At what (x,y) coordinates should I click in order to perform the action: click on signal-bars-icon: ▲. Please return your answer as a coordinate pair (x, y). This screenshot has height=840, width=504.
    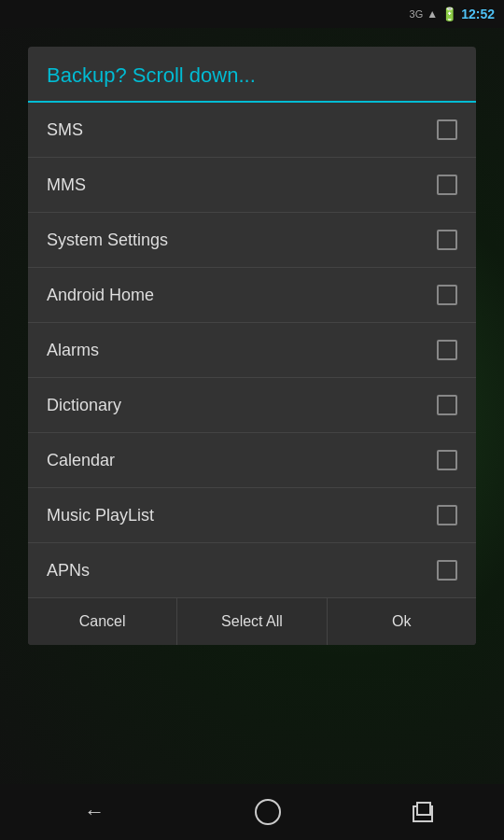
    Looking at the image, I should click on (432, 14).